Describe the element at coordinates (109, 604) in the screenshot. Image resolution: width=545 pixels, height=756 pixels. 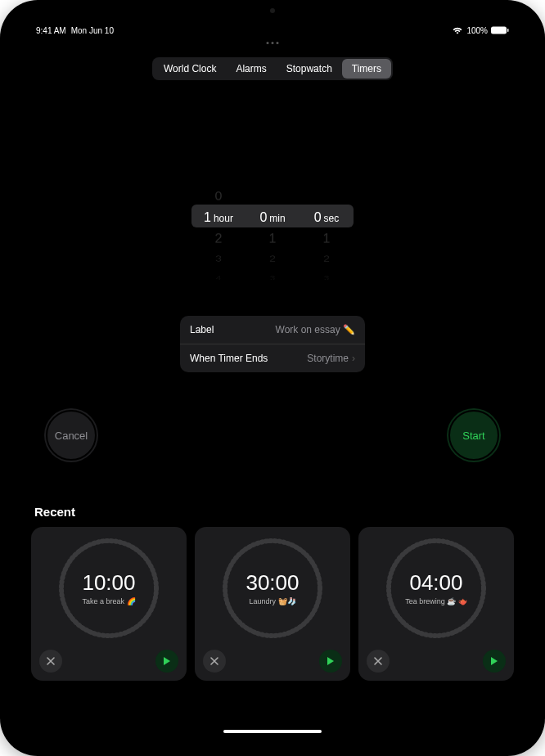
I see `recent-timer-card: 10:00 Take a break 🌈` at that location.